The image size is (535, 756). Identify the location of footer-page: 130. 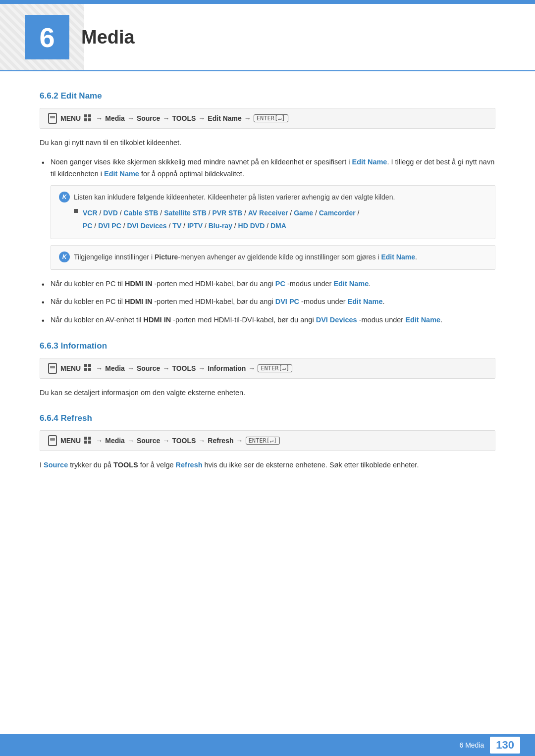
(505, 745).